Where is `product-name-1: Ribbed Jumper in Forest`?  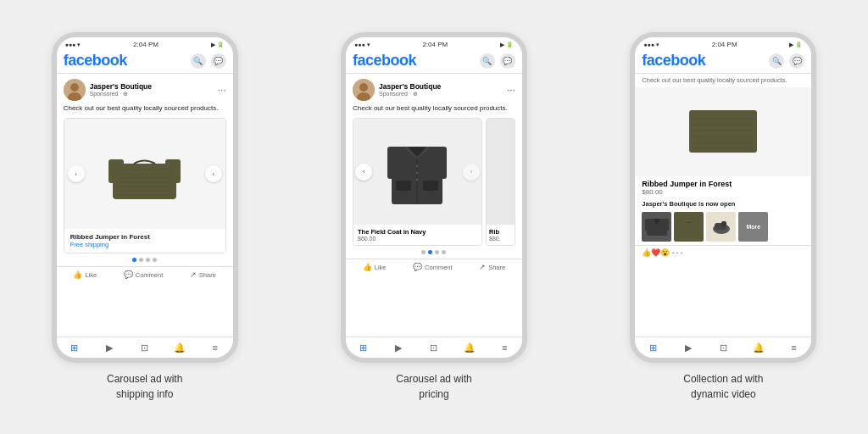 product-name-1: Ribbed Jumper in Forest is located at coordinates (145, 237).